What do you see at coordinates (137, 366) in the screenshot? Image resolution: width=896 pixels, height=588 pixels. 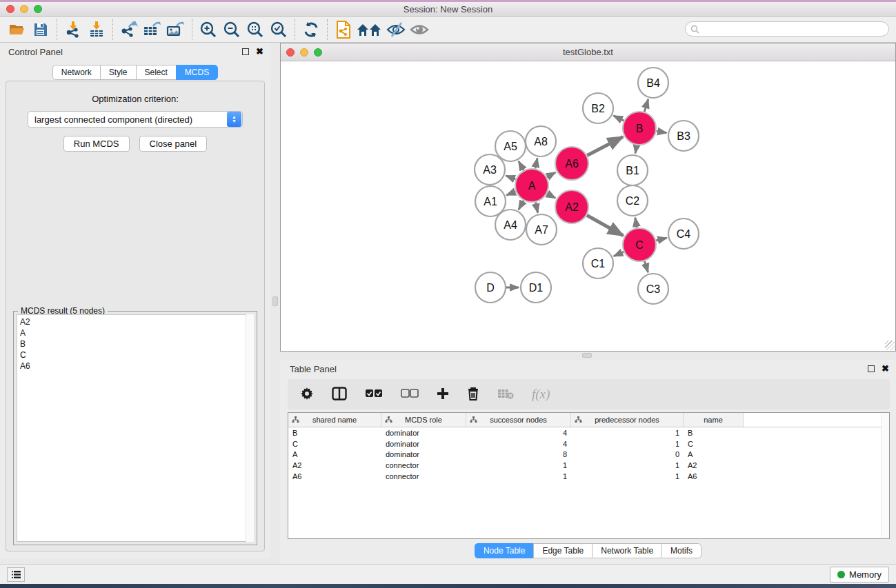 I see `result-item: A6` at bounding box center [137, 366].